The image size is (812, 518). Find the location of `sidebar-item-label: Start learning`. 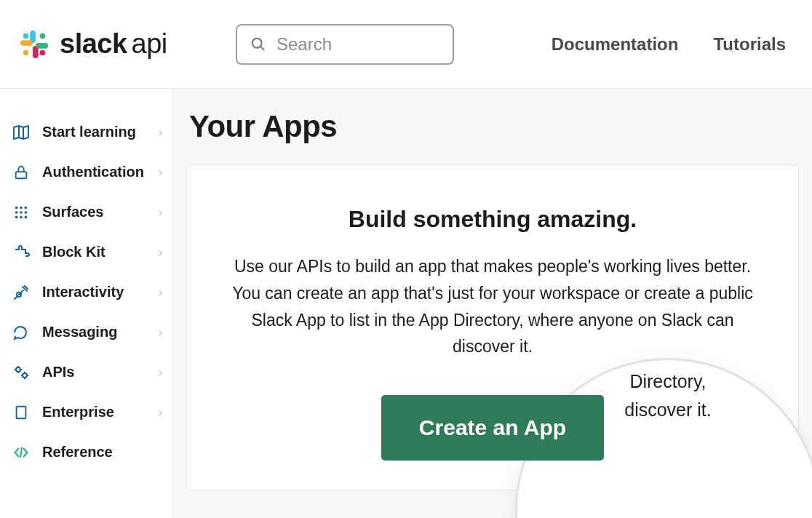

sidebar-item-label: Start learning is located at coordinates (95, 132).